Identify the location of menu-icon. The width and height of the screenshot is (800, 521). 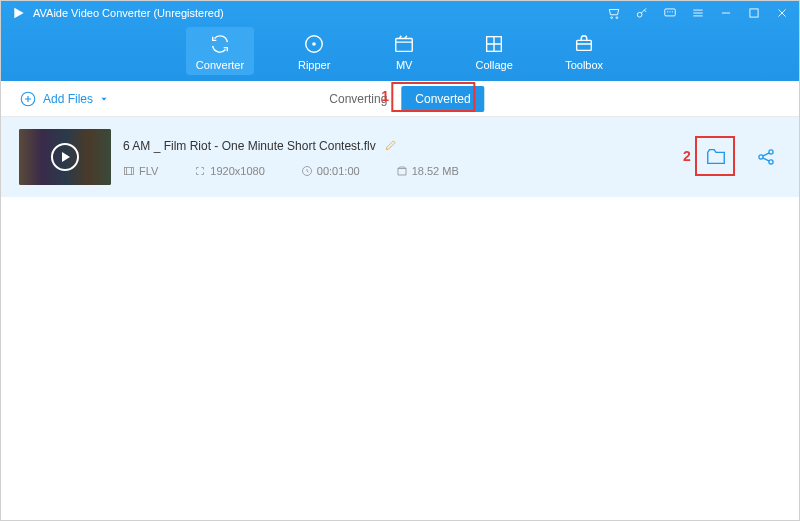
(698, 13).